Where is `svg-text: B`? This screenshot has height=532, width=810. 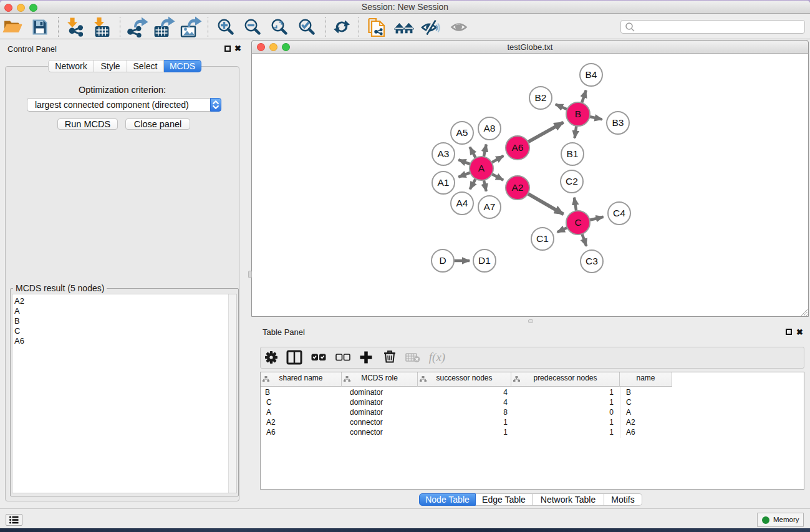 svg-text: B is located at coordinates (578, 114).